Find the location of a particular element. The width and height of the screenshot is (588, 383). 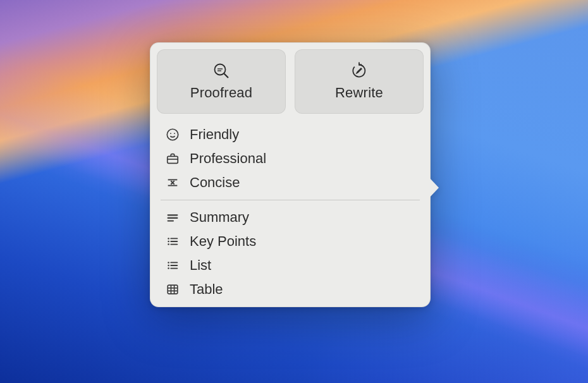

summary-icon is located at coordinates (173, 217).